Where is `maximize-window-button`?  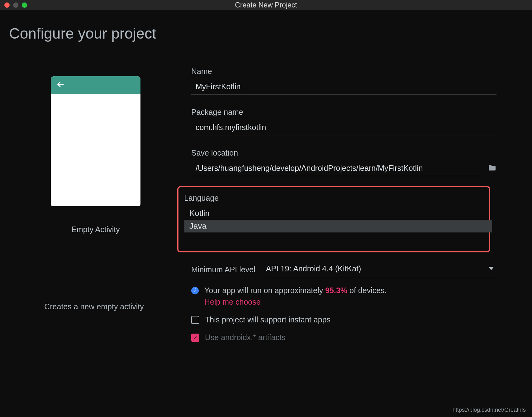
maximize-window-button is located at coordinates (24, 5).